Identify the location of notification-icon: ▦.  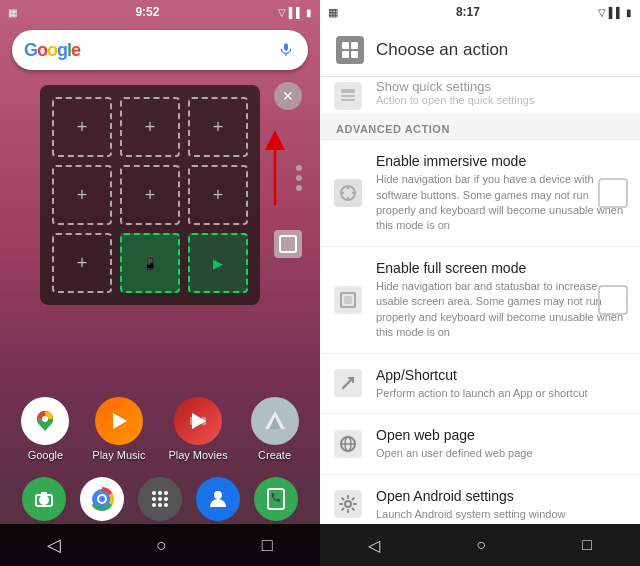
(12, 12).